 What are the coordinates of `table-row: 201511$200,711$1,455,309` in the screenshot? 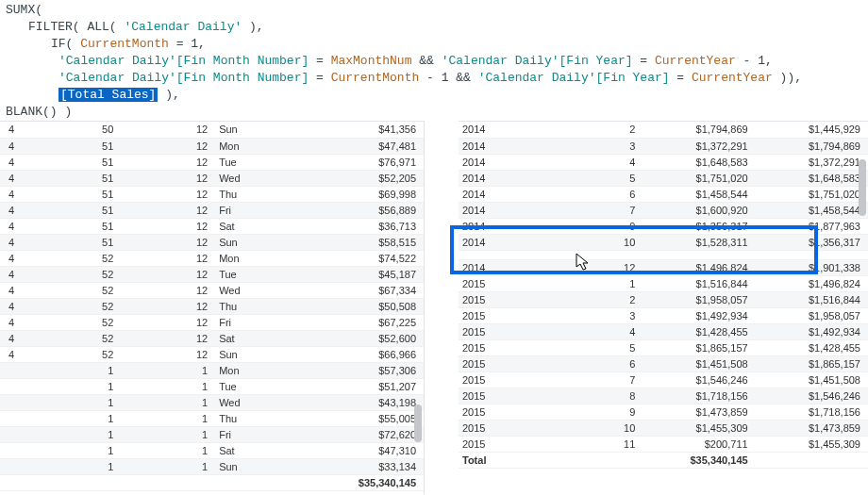 It's located at (663, 443).